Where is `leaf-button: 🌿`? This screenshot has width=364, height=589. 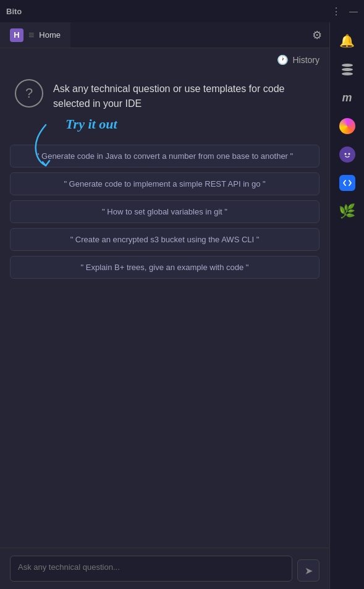
leaf-button: 🌿 is located at coordinates (347, 211).